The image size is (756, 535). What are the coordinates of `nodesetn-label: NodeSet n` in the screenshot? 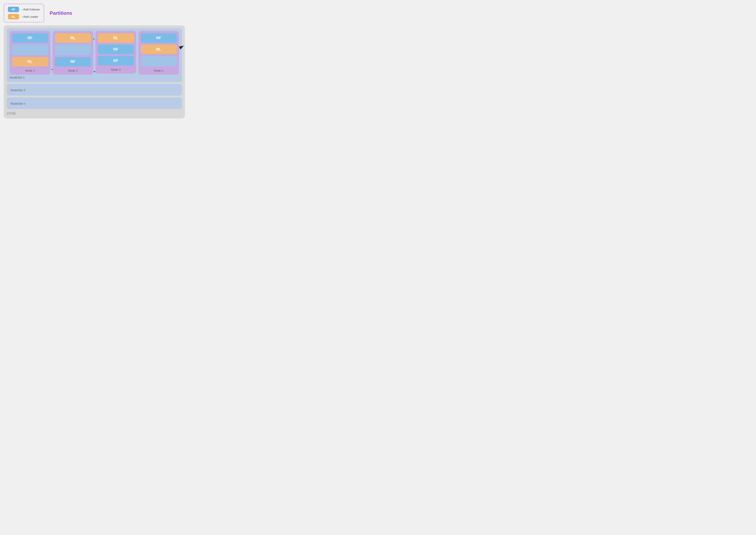 It's located at (94, 104).